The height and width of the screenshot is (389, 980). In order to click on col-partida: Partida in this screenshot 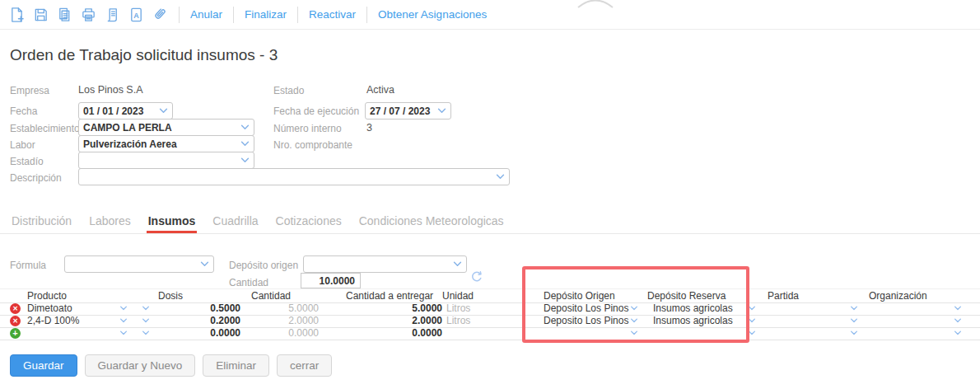, I will do `click(783, 297)`.